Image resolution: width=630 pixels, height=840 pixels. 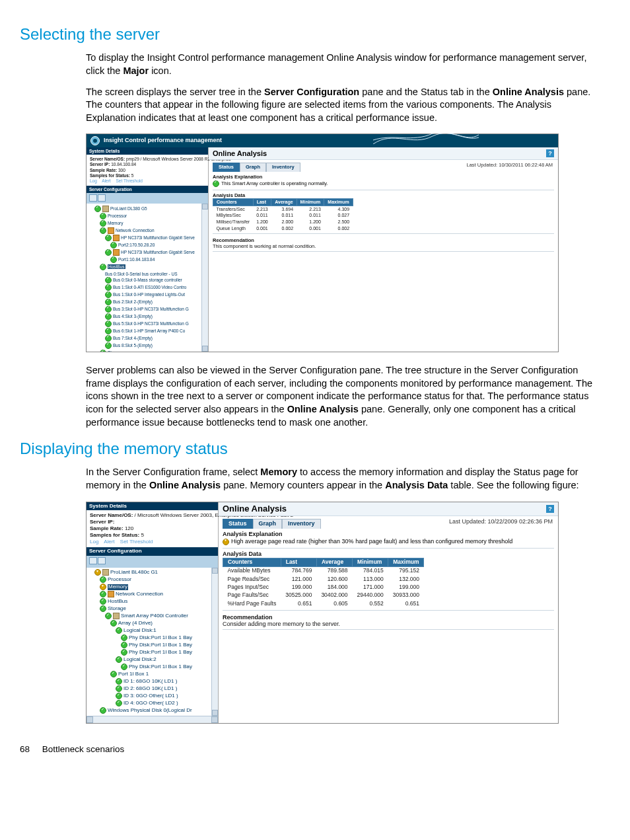 I want to click on recommendation-text: Consider adding more memory to the serve…, so click(x=388, y=625).